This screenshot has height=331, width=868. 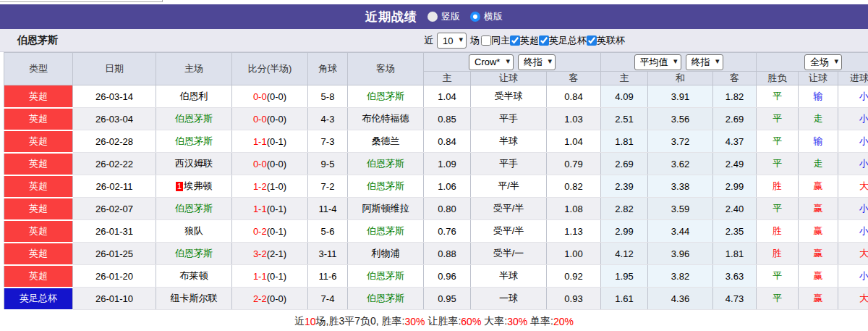 What do you see at coordinates (194, 232) in the screenshot?
I see `home-team-cell: 狼队` at bounding box center [194, 232].